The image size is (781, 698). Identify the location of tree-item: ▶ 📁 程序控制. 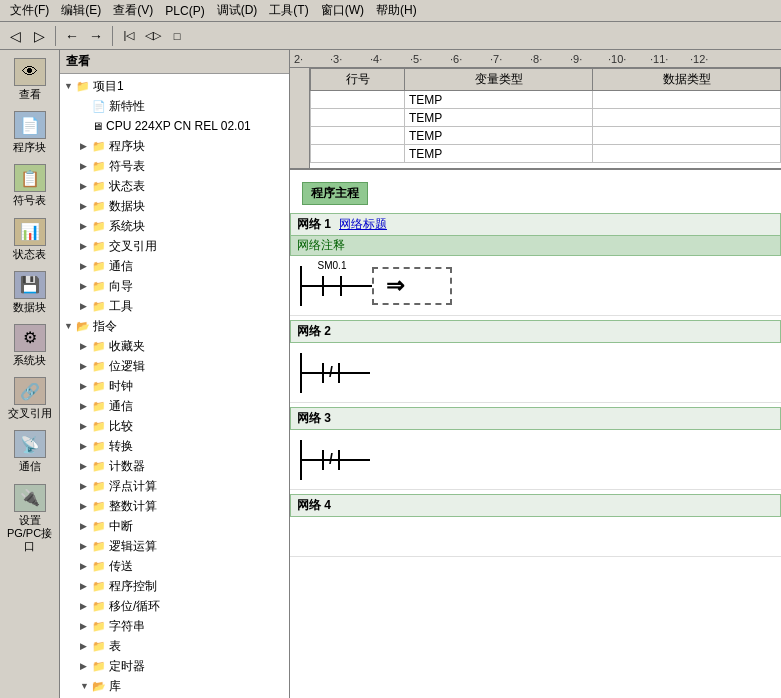
(174, 586).